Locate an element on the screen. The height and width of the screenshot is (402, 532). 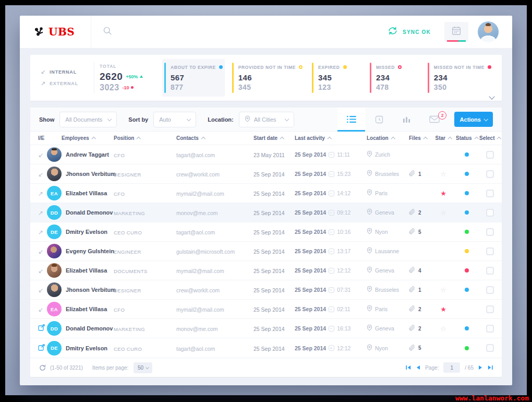
sync-status: SYNC OK is located at coordinates (409, 32).